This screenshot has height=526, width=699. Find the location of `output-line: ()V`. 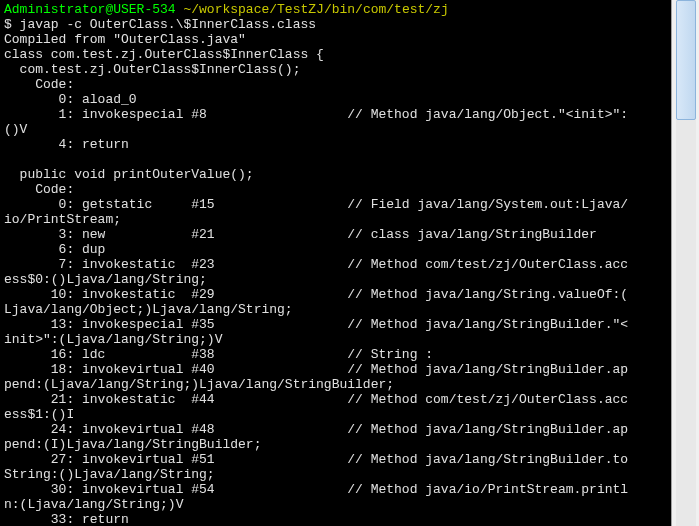

output-line: ()V is located at coordinates (16, 130).